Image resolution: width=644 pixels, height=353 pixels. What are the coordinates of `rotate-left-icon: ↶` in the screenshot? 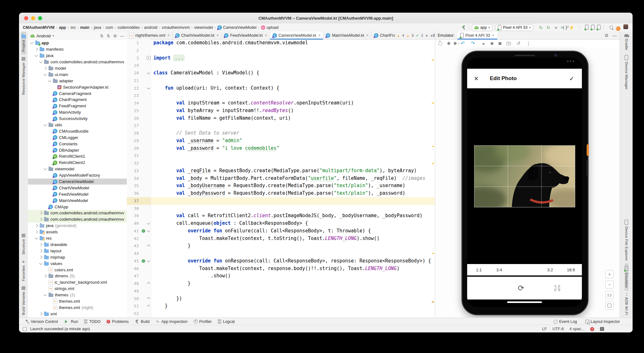 It's located at (463, 43).